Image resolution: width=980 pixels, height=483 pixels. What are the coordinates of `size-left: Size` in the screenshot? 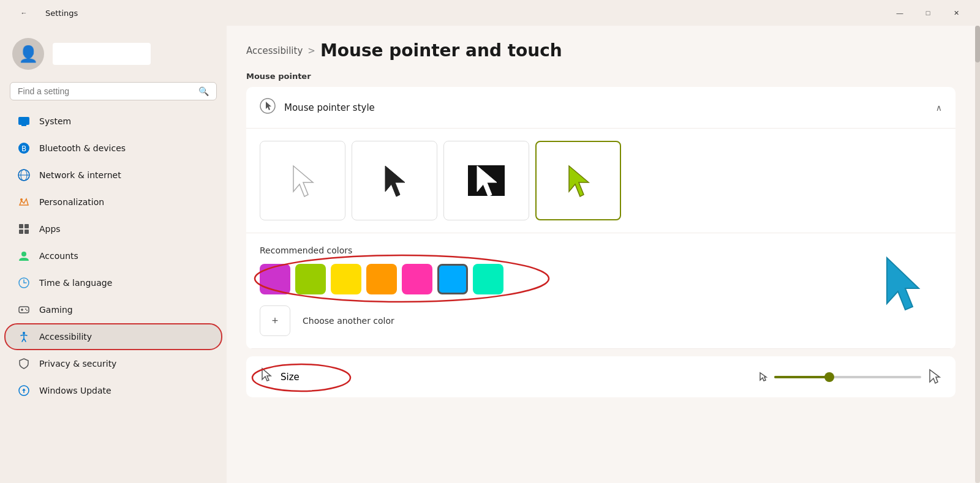 It's located at (279, 377).